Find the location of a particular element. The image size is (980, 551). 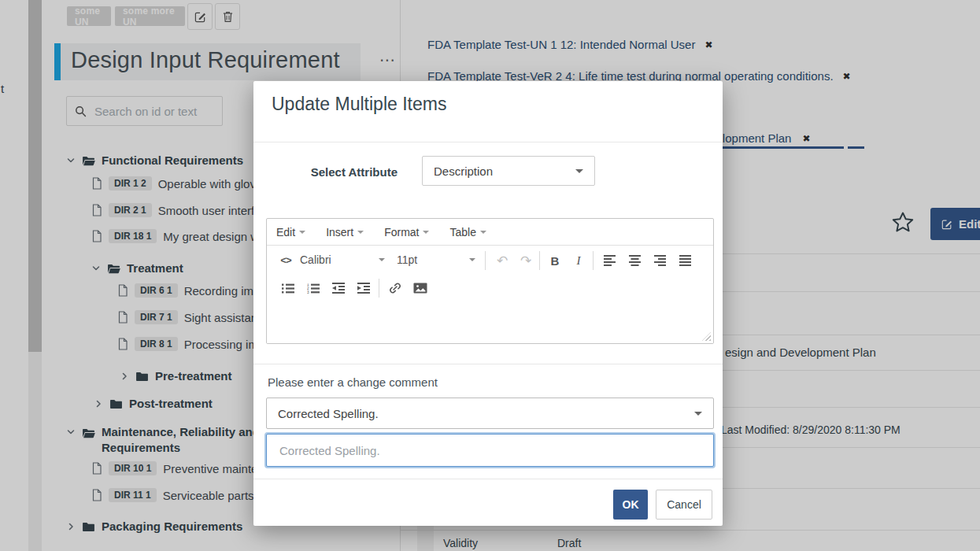

bullet-list-button is located at coordinates (288, 288).